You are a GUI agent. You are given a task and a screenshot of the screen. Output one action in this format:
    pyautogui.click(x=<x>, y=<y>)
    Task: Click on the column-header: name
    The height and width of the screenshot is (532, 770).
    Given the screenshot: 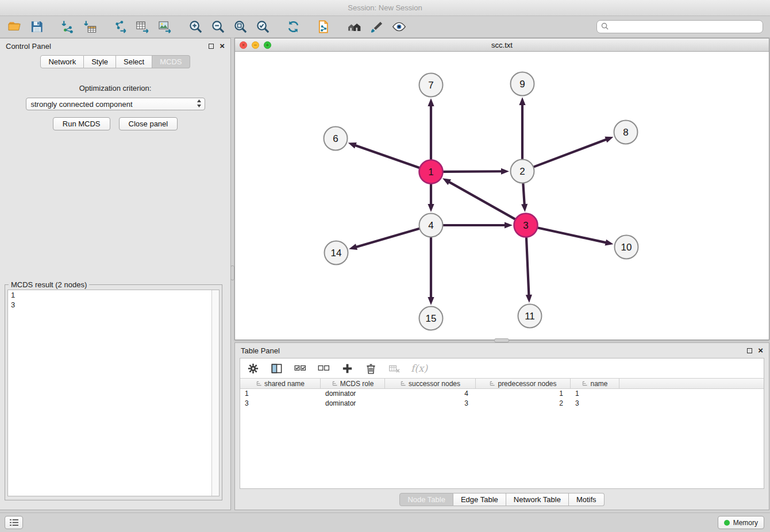 What is the action you would take?
    pyautogui.click(x=595, y=384)
    